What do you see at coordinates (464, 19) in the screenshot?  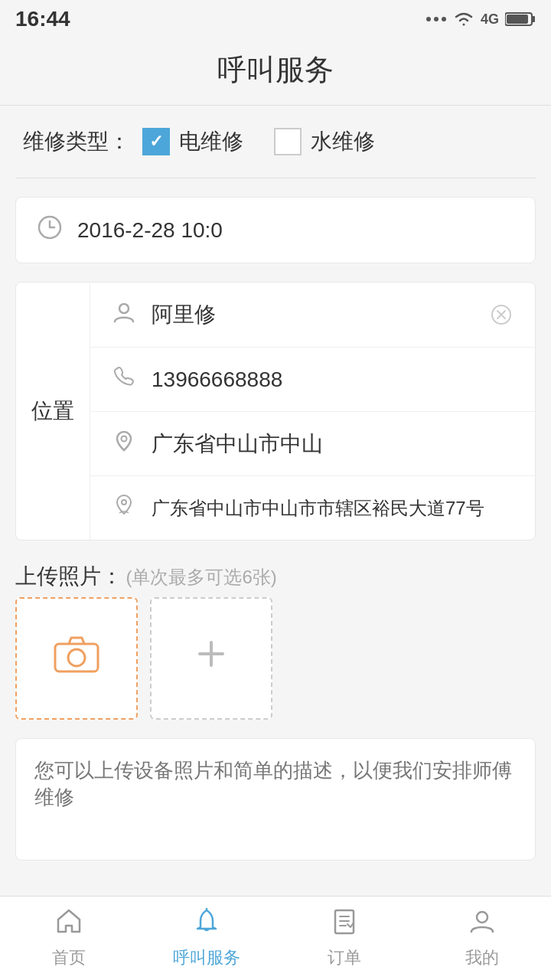 I see `wifi-icon` at bounding box center [464, 19].